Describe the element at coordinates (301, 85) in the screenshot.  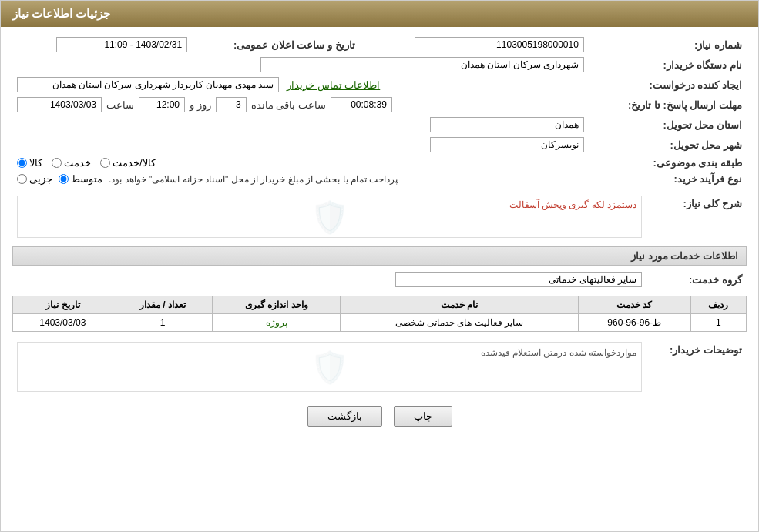
I see `creator-cell: اطلاعات تماس خریدار` at that location.